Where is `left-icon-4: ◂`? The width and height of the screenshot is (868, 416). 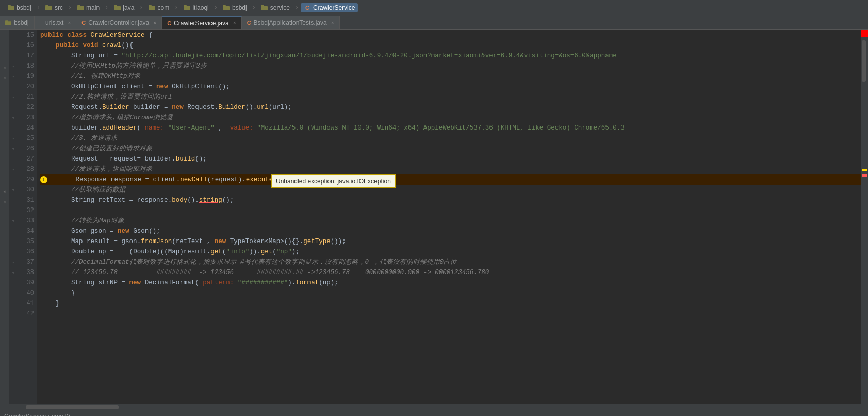
left-icon-4: ◂ is located at coordinates (5, 202).